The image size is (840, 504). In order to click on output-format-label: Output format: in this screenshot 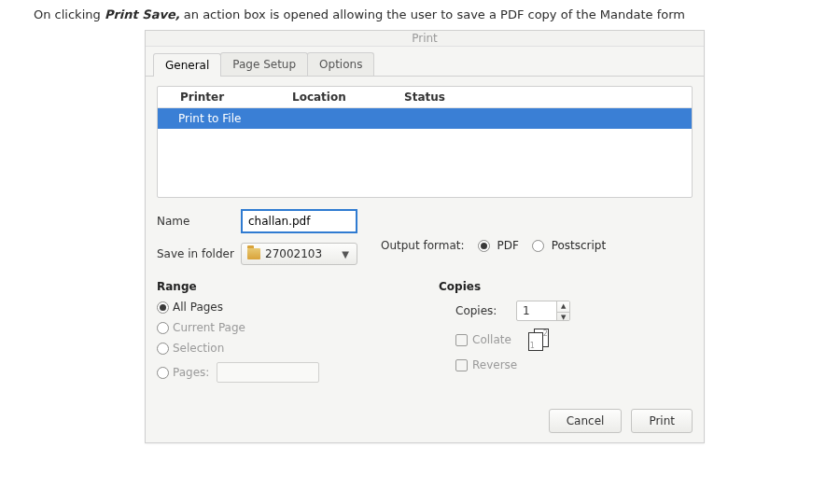, I will do `click(423, 245)`.